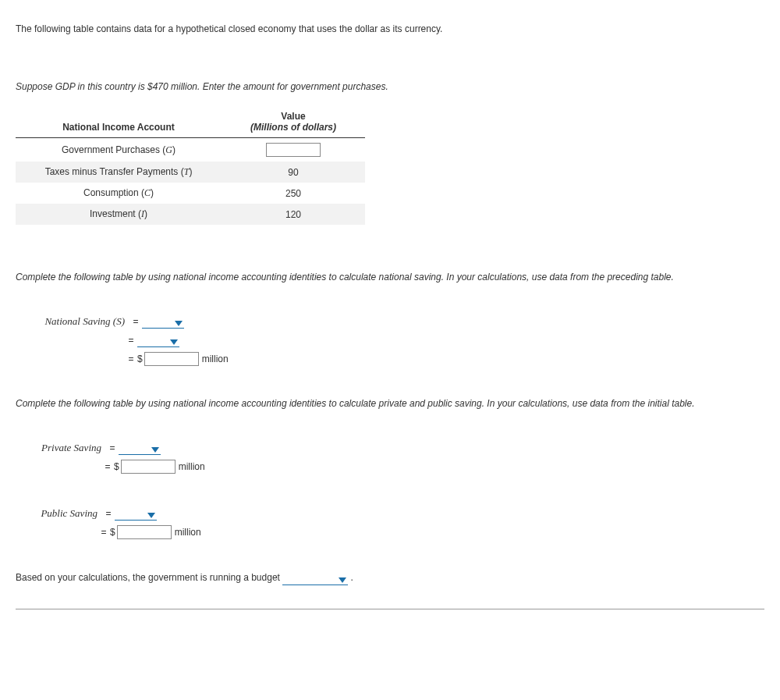 This screenshot has width=780, height=700. I want to click on budget-status-dropdown, so click(315, 578).